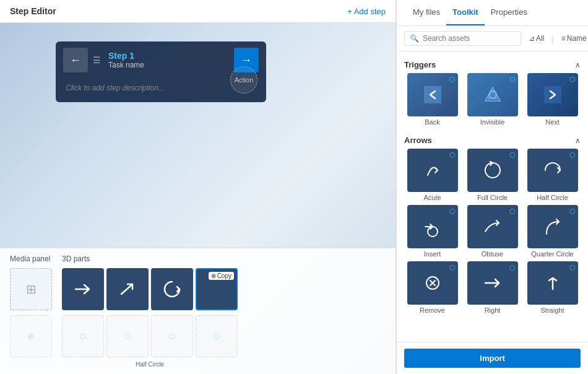 This screenshot has width=588, height=374. Describe the element at coordinates (553, 95) in the screenshot. I see `trigger-next-icon` at that location.